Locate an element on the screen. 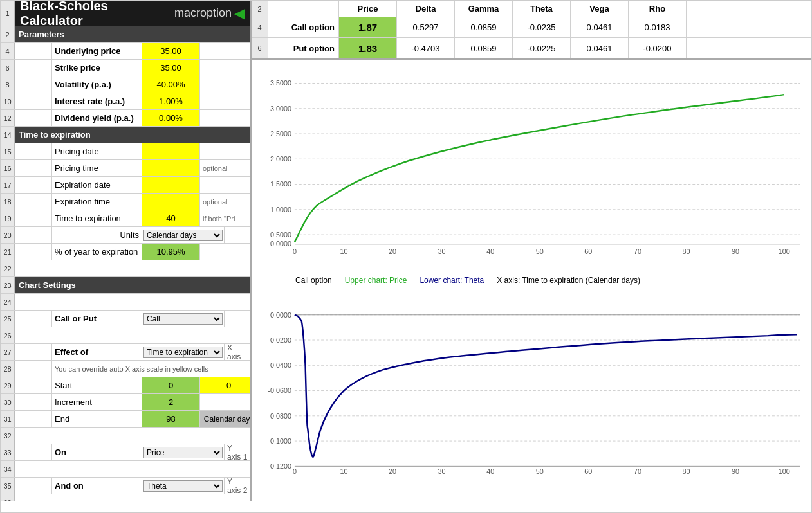 The height and width of the screenshot is (513, 812). pricing-date-value is located at coordinates (171, 152).